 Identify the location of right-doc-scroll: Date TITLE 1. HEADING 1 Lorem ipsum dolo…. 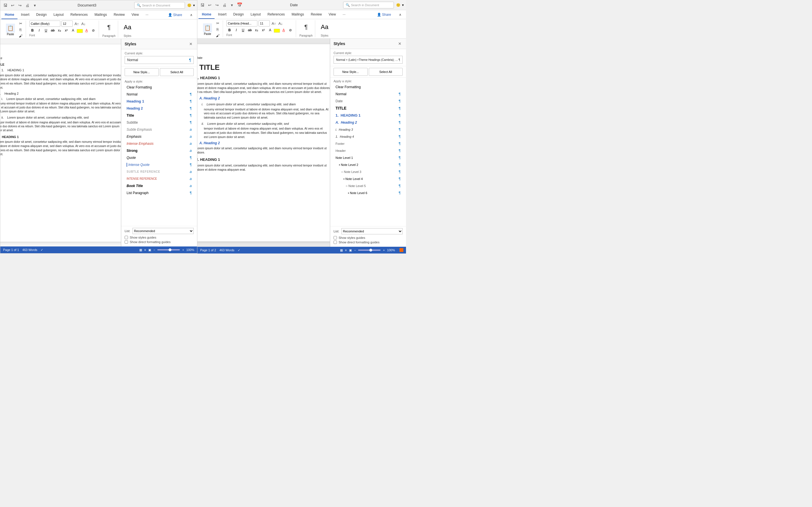
(264, 143).